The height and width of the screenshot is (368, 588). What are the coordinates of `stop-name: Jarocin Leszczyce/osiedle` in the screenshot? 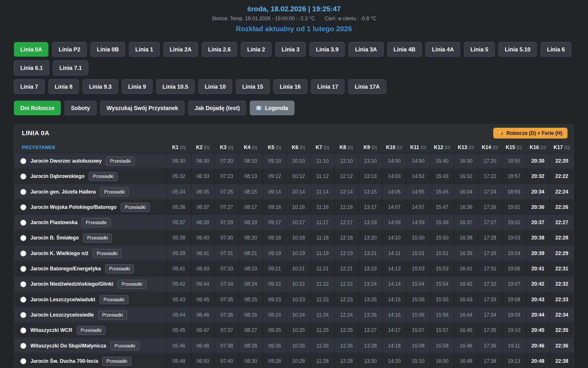 It's located at (62, 315).